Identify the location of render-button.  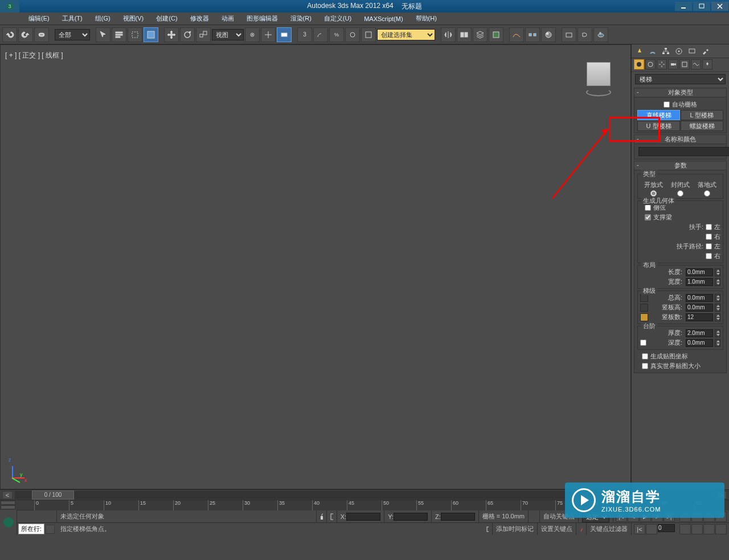
(601, 35).